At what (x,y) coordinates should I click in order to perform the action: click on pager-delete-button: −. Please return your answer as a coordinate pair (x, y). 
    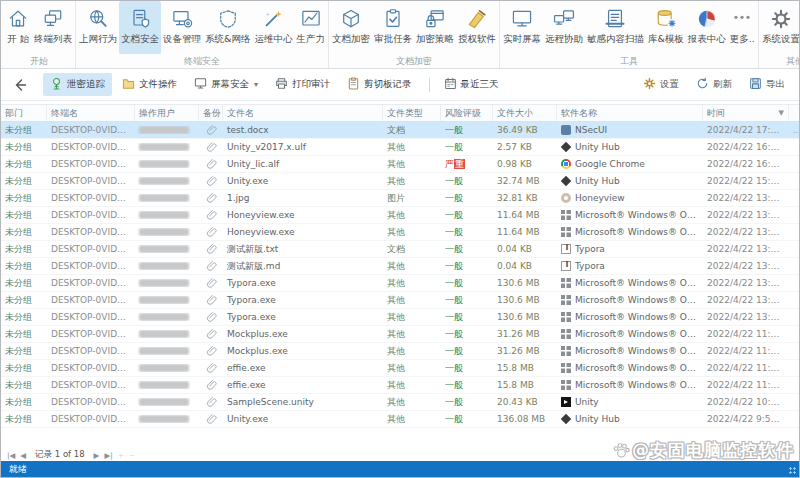
    Looking at the image, I should click on (132, 456).